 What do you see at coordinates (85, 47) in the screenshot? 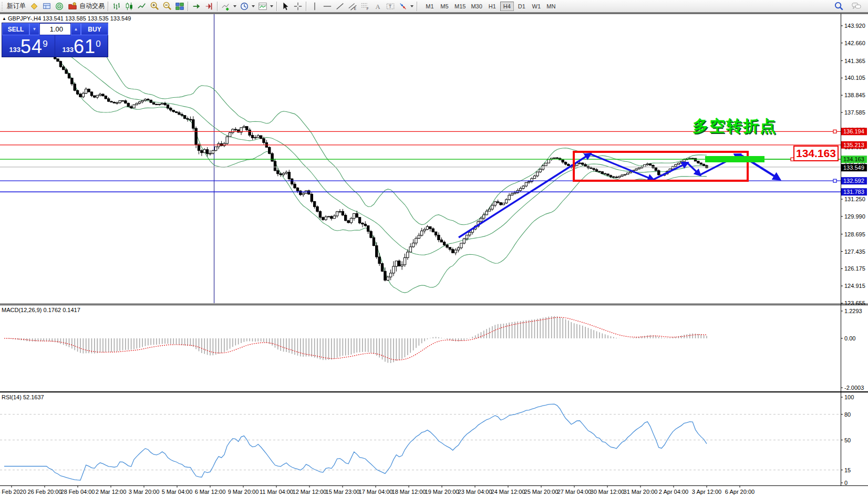
I see `buy-price-big: 61` at bounding box center [85, 47].